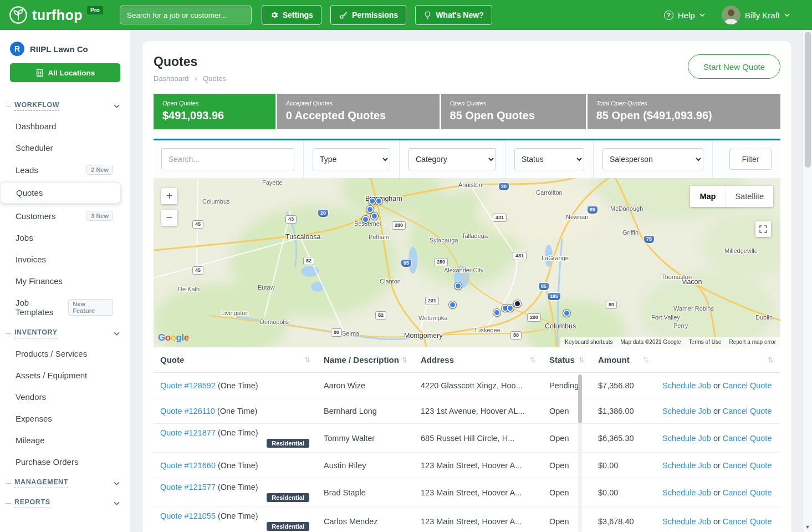 The image size is (812, 532). I want to click on status-select: Status, so click(549, 159).